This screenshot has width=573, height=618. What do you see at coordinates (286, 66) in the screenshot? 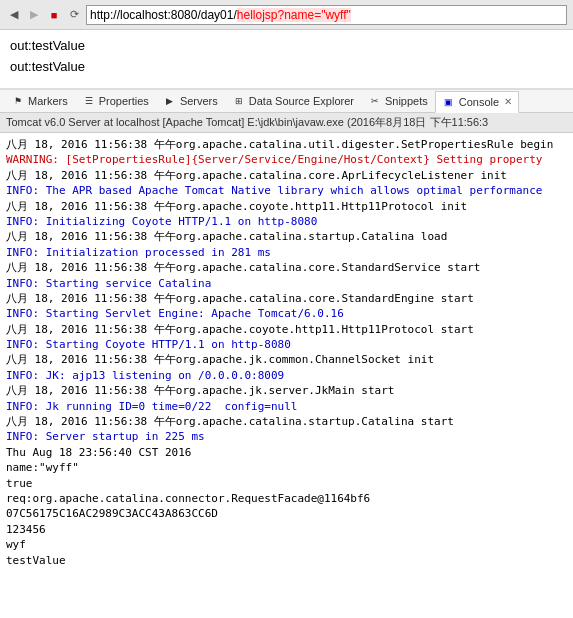
I see `content-line-2: out:testValue` at bounding box center [286, 66].